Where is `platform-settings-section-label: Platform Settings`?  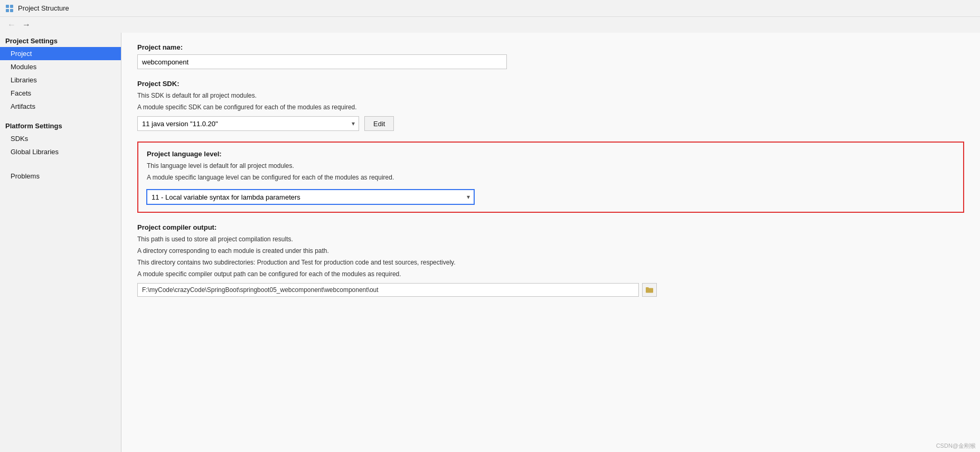 platform-settings-section-label: Platform Settings is located at coordinates (60, 125).